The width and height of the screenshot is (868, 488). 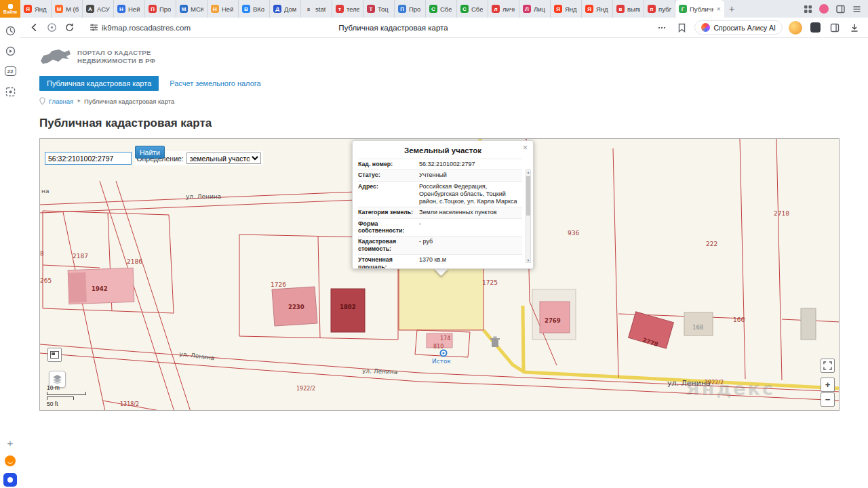 What do you see at coordinates (682, 28) in the screenshot?
I see `bookmark-icon` at bounding box center [682, 28].